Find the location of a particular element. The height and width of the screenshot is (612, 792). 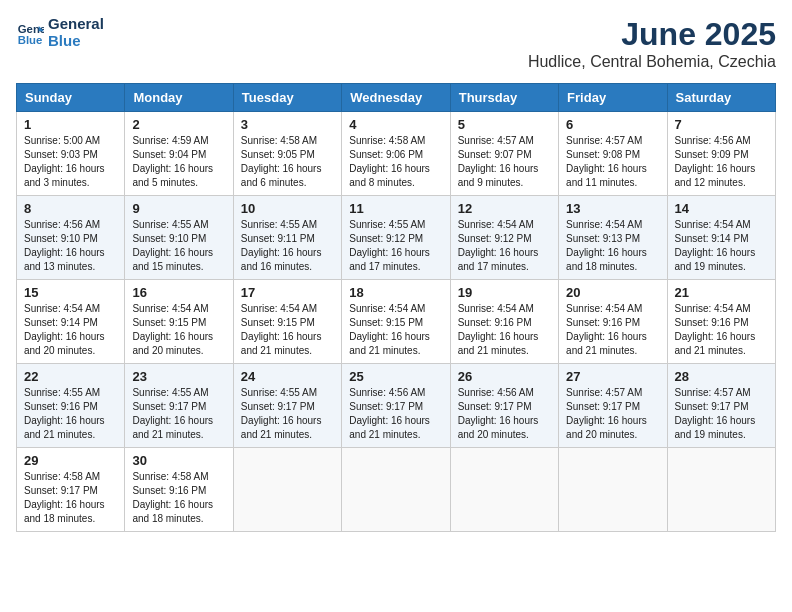

calendar-cell: 6Sunrise: 4:57 AM Sunset: 9:08 PM Daylig… is located at coordinates (613, 154).